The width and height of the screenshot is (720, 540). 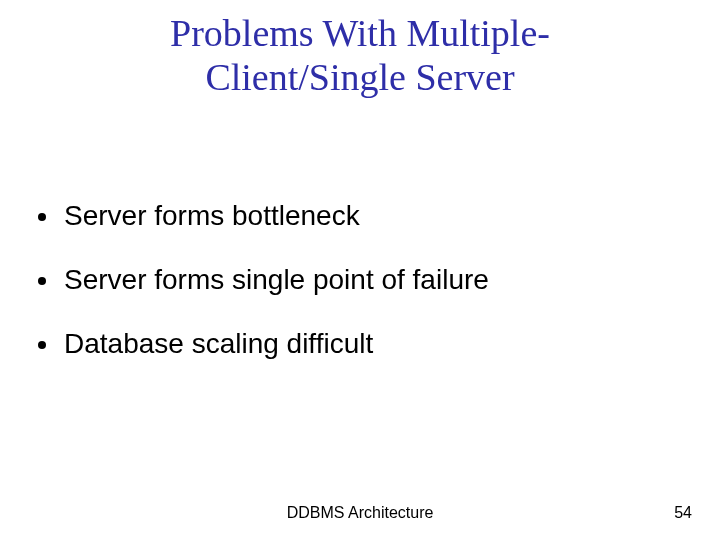 I want to click on list-item: Database scaling difficult, so click(x=359, y=344).